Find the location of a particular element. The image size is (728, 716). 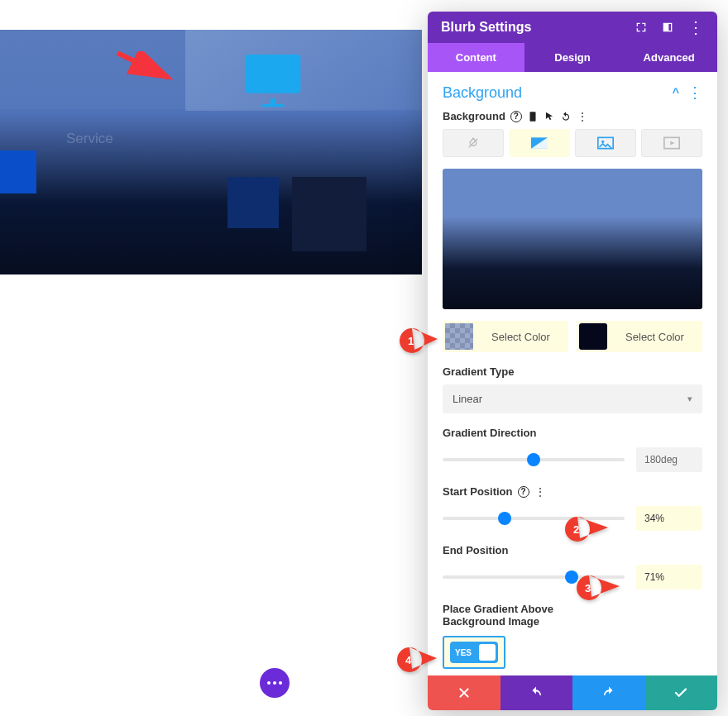

end-position-group: End Position 71% is located at coordinates (572, 567).